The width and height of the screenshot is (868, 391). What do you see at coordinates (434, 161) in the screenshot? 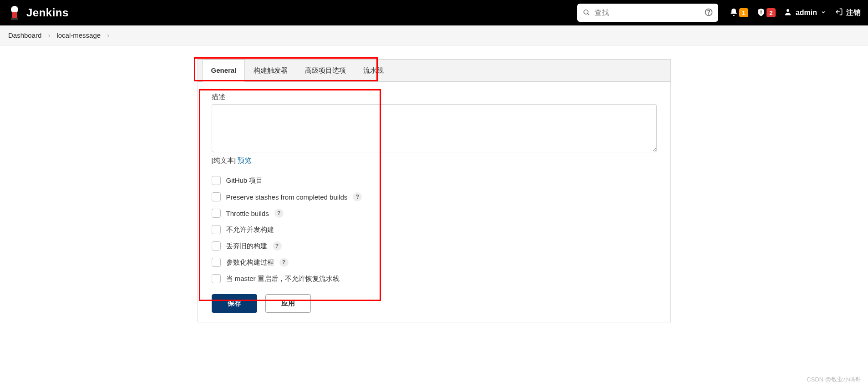
I see `description-hint: [纯文本] 预览` at bounding box center [434, 161].